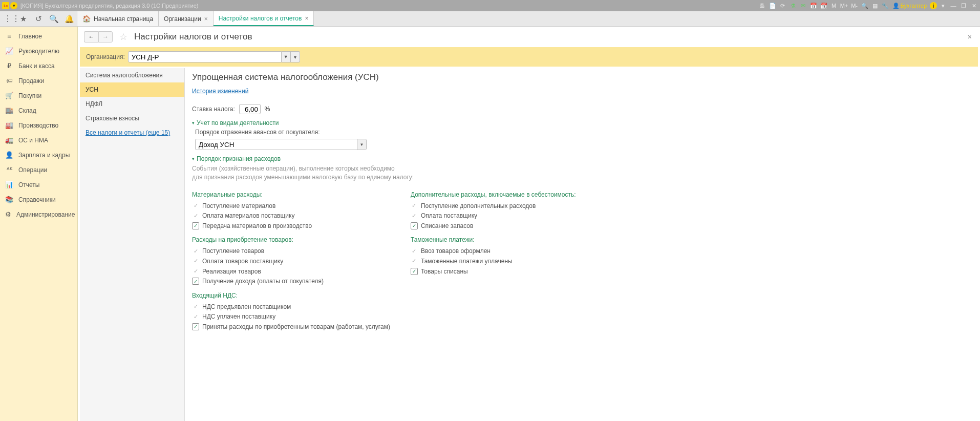  Describe the element at coordinates (974, 6) in the screenshot. I see `window-close-icon: ✕` at that location.